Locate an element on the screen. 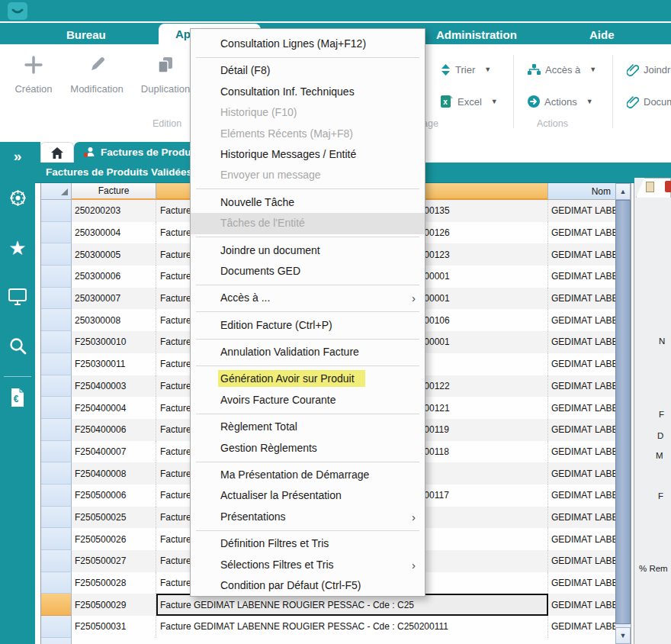 This screenshot has height=644, width=671. cell-facture: F250300011 is located at coordinates (114, 365).